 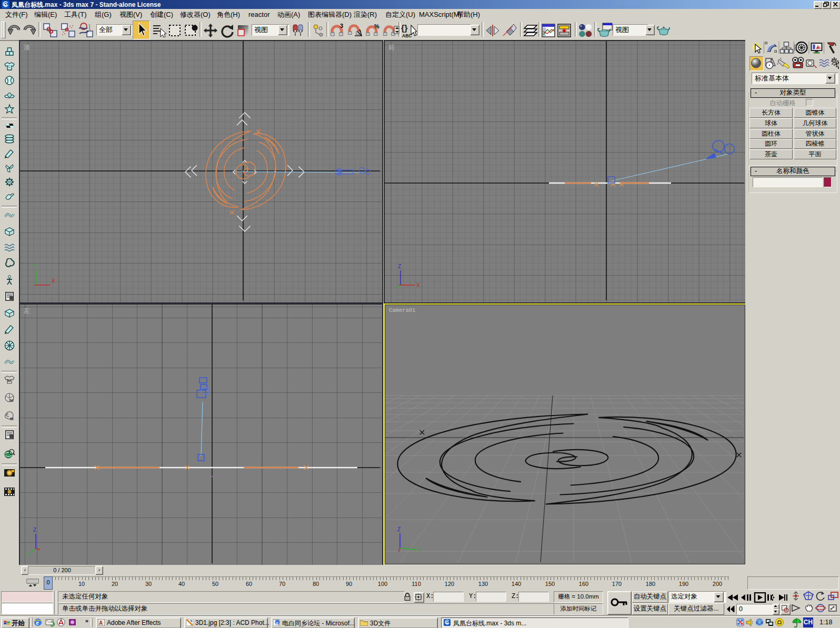 What do you see at coordinates (407, 36) in the screenshot?
I see `svg-text: ABC` at bounding box center [407, 36].